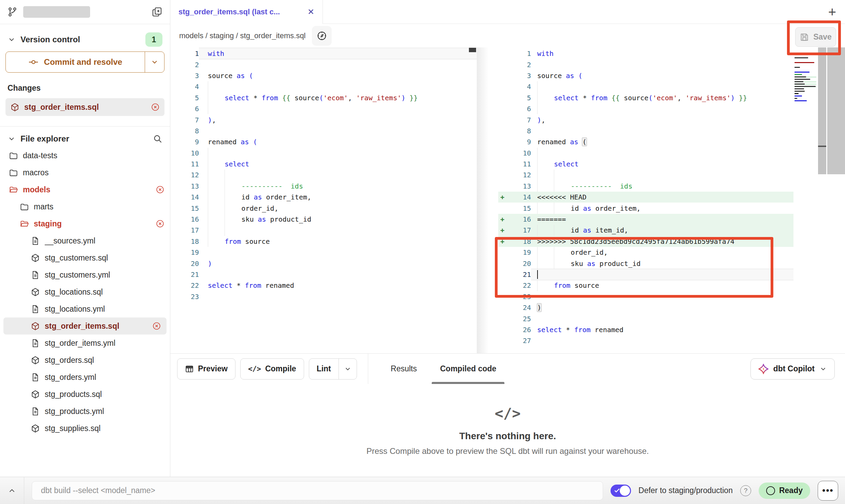 The height and width of the screenshot is (504, 845). I want to click on code-line: 14id as order_item,, so click(324, 197).